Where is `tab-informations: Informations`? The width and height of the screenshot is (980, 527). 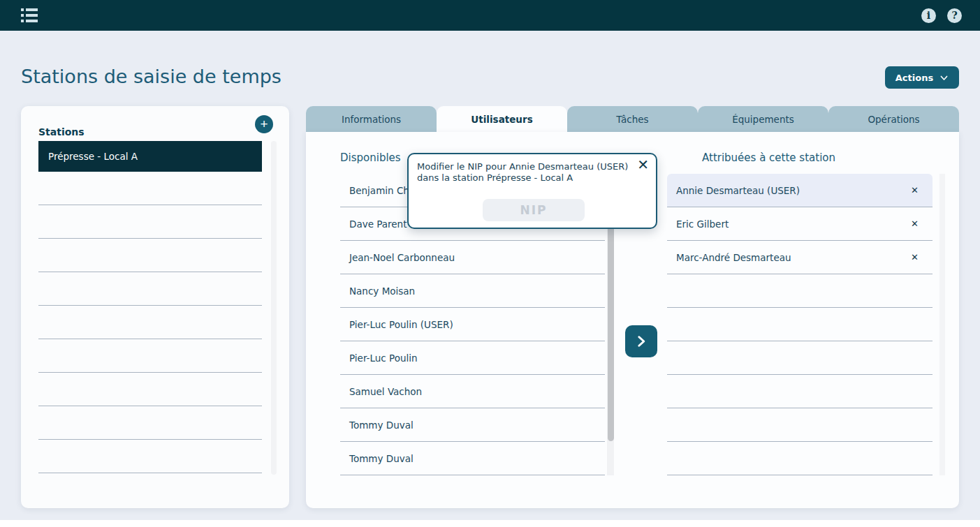 tab-informations: Informations is located at coordinates (372, 119).